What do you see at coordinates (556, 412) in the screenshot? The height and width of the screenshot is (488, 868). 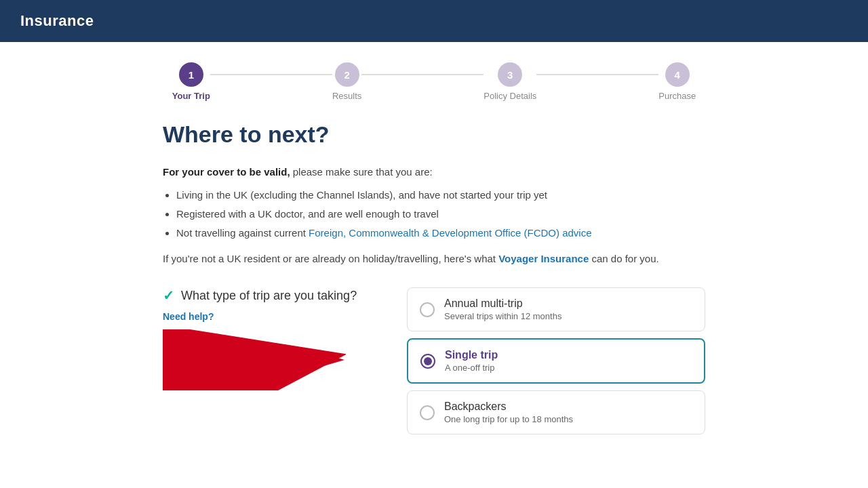 I see `option-backpackers: Backpackers One long trip for up to 18 m…` at bounding box center [556, 412].